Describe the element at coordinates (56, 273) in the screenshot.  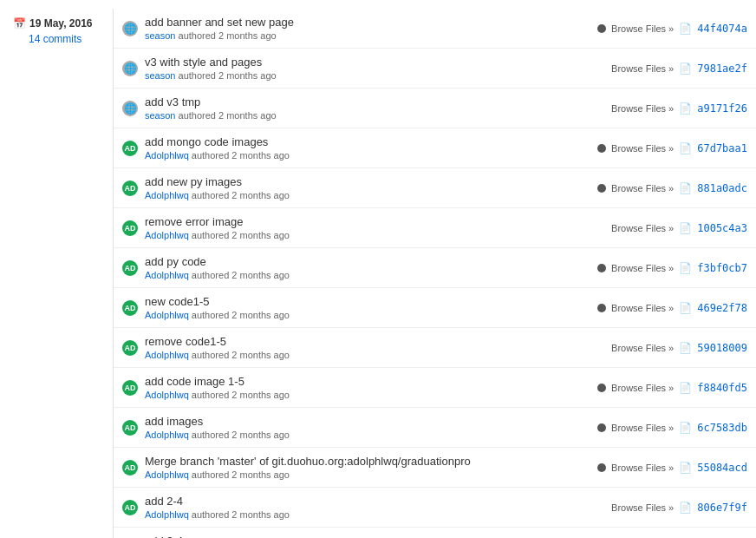
I see `sidebar: 📅 19 May, 2016 14 commits` at that location.